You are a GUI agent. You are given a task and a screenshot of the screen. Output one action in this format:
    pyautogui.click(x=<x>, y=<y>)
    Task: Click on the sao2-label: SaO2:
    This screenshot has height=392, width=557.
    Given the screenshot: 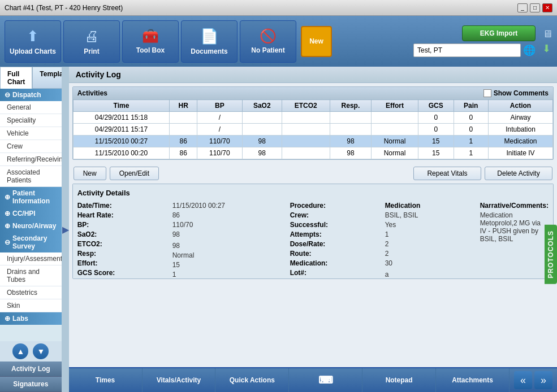 What is the action you would take?
    pyautogui.click(x=123, y=234)
    